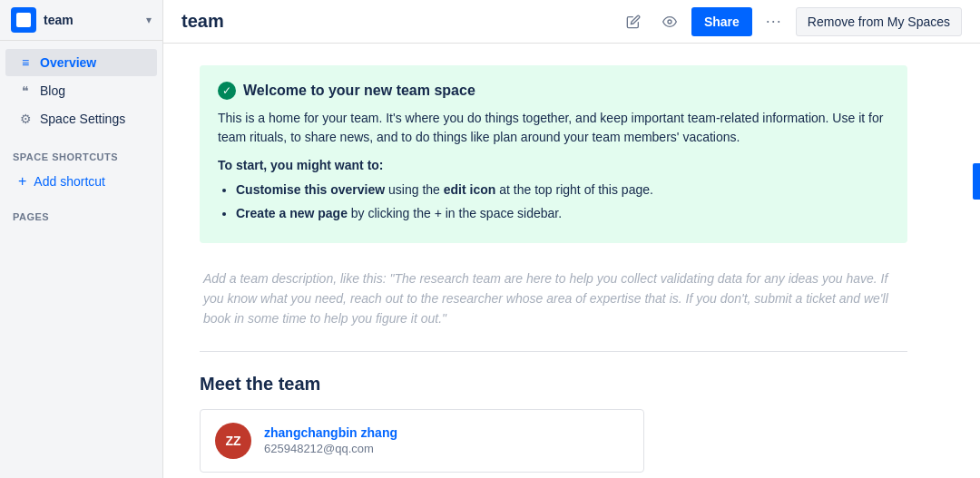 This screenshot has height=478, width=980. I want to click on create-page-bold: Create a new page, so click(292, 213).